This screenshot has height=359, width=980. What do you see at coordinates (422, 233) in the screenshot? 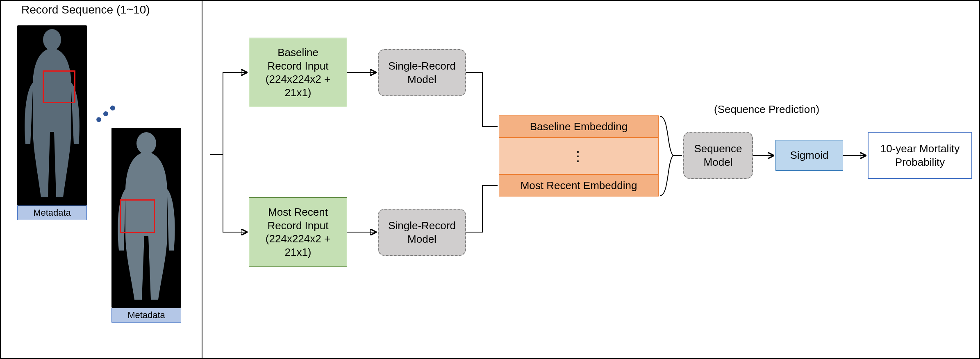
I see `single-record-model-bottom: Single-Record Model` at bounding box center [422, 233].